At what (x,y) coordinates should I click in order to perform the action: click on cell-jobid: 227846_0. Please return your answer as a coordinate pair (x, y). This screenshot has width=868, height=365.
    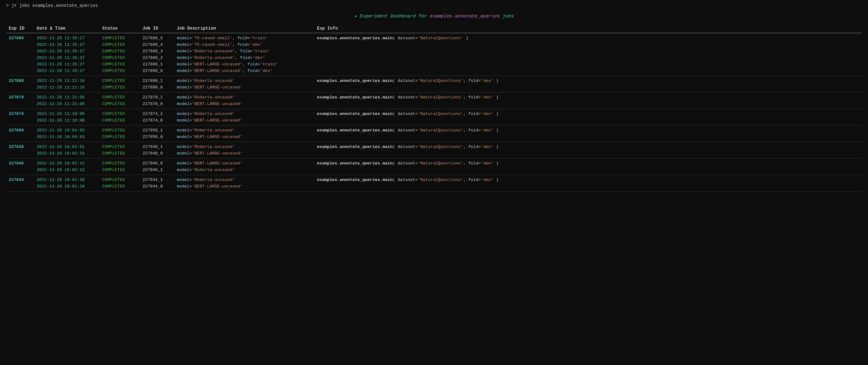
    Looking at the image, I should click on (157, 162).